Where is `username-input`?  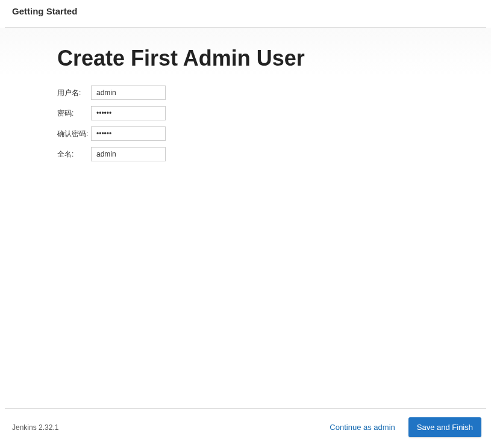
username-input is located at coordinates (128, 93).